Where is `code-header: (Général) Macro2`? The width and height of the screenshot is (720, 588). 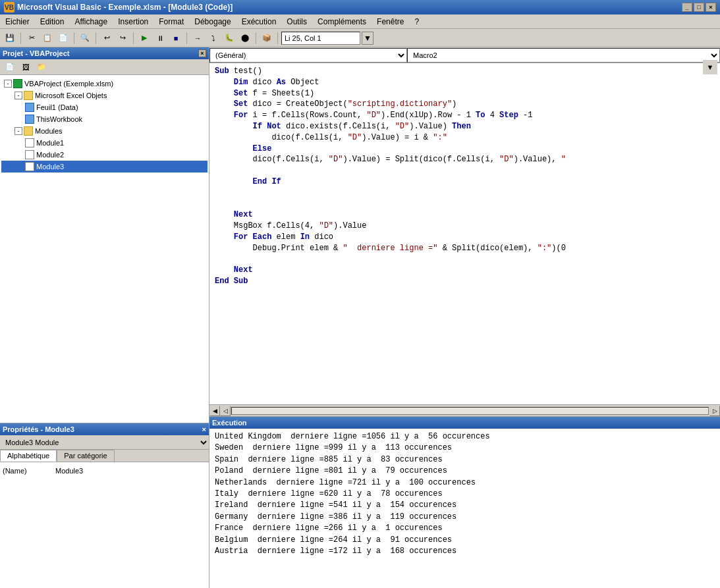
code-header: (Général) Macro2 is located at coordinates (465, 55).